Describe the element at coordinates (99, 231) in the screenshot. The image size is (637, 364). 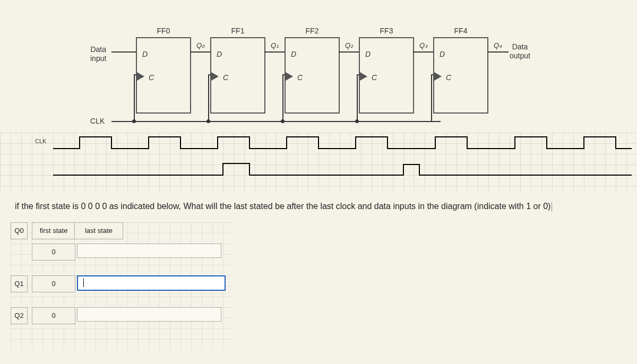
I see `header-last-state: last state` at that location.